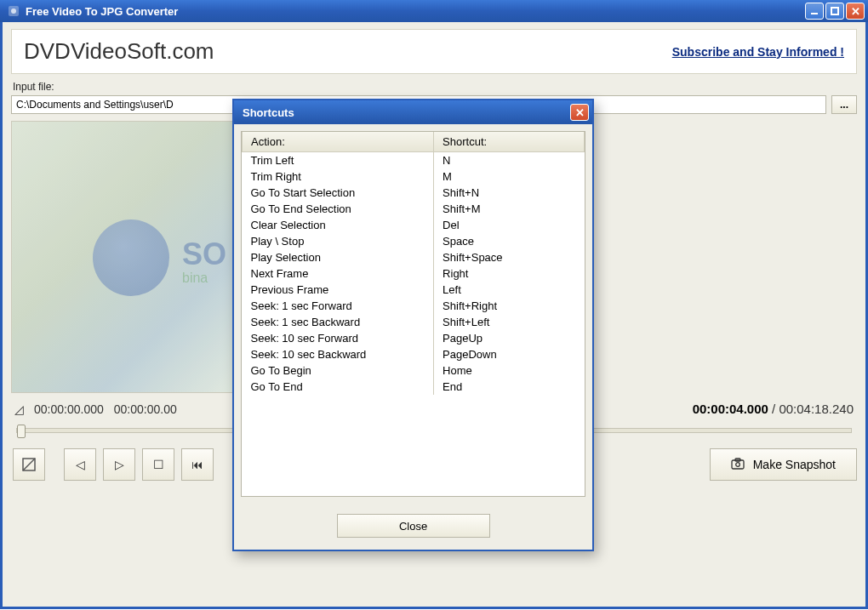  Describe the element at coordinates (509, 257) in the screenshot. I see `cell-shortcut: Shift+Space` at that location.